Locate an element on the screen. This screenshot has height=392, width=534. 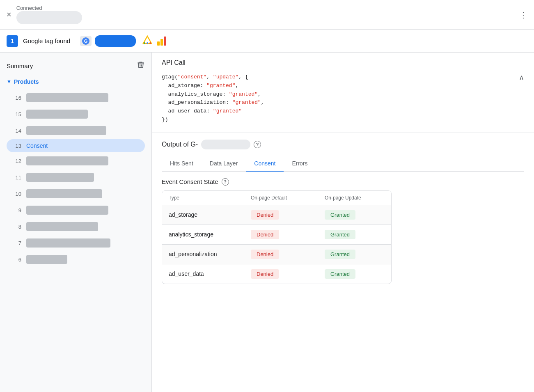
tag-found-text: Google tag found is located at coordinates (47, 41).